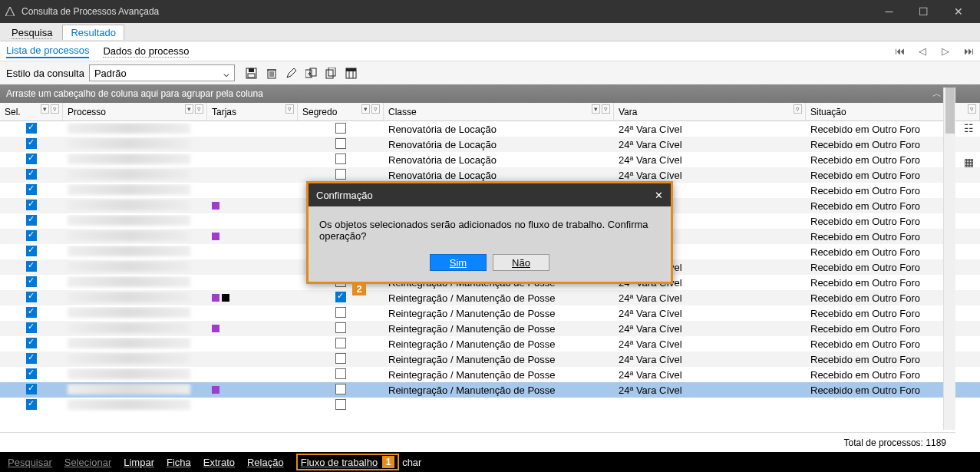  I want to click on tab-resultado: Resultado, so click(94, 32).